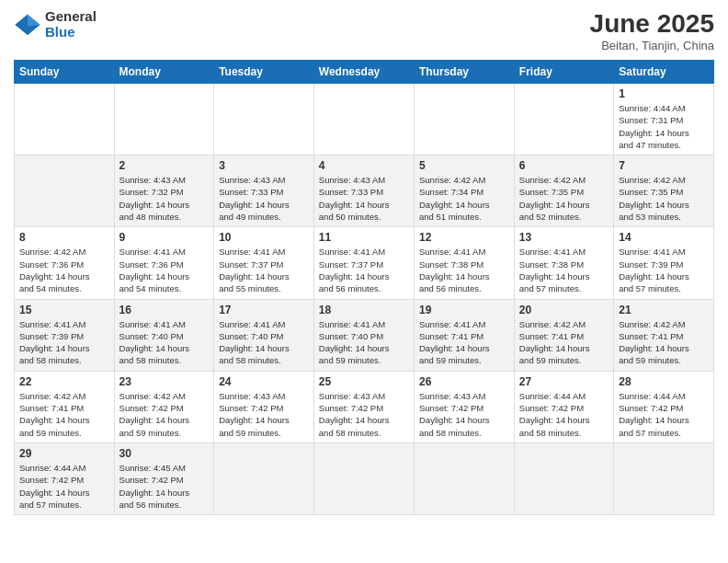 This screenshot has width=728, height=563. I want to click on calendar-day-6: 6Sunrise: 4:42 AM Sunset: 7:35 PM Daylig…, so click(563, 191).